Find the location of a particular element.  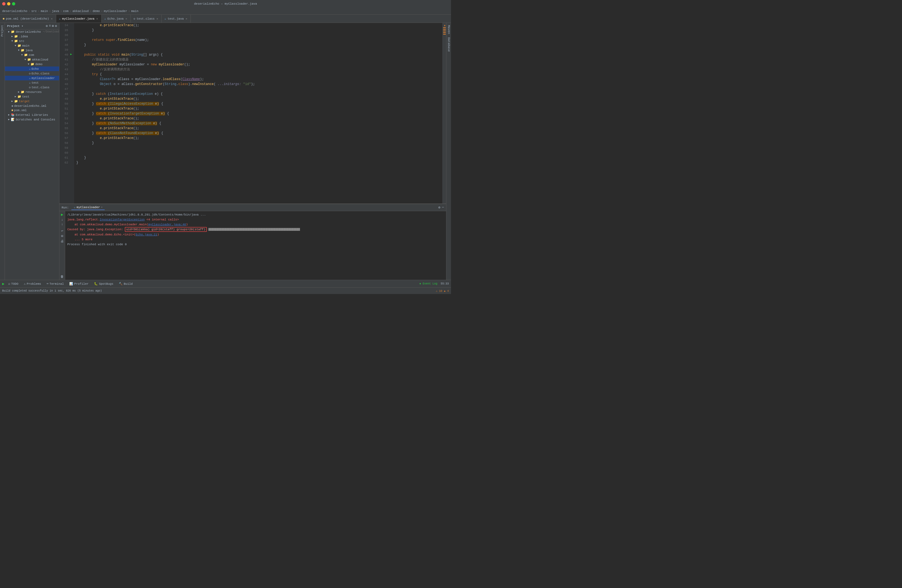

code-line: myClassloader myClassloader = new myClas… is located at coordinates (258, 64).